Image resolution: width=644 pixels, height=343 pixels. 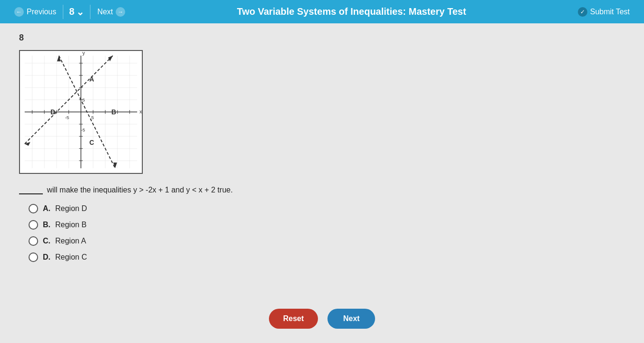 I want to click on radio-a, so click(x=33, y=209).